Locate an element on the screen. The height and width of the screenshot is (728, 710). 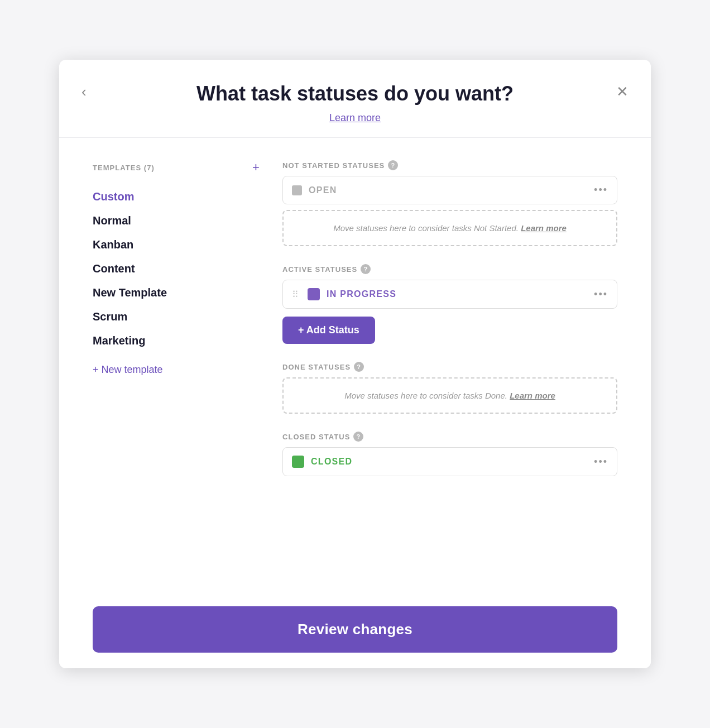
template-item-new-template: New Template is located at coordinates (176, 293).